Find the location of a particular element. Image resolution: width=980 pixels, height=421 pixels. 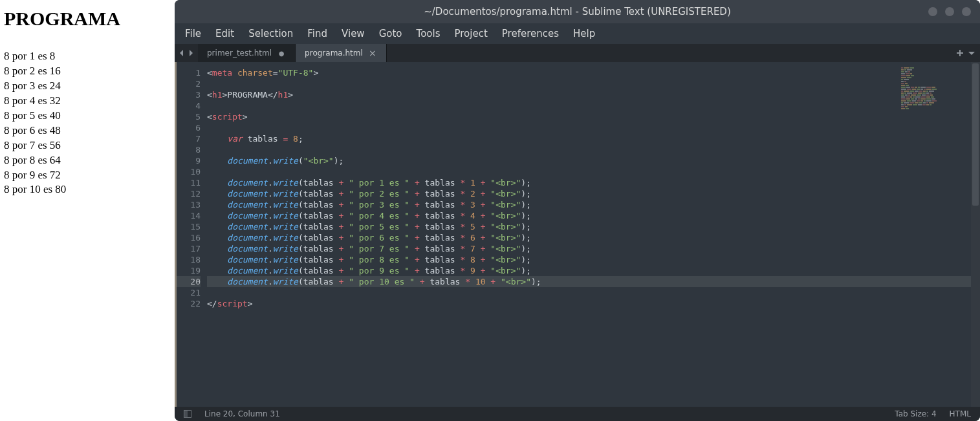

code-line: document.write(tablas + " por 1 es " + t… is located at coordinates (594, 182).